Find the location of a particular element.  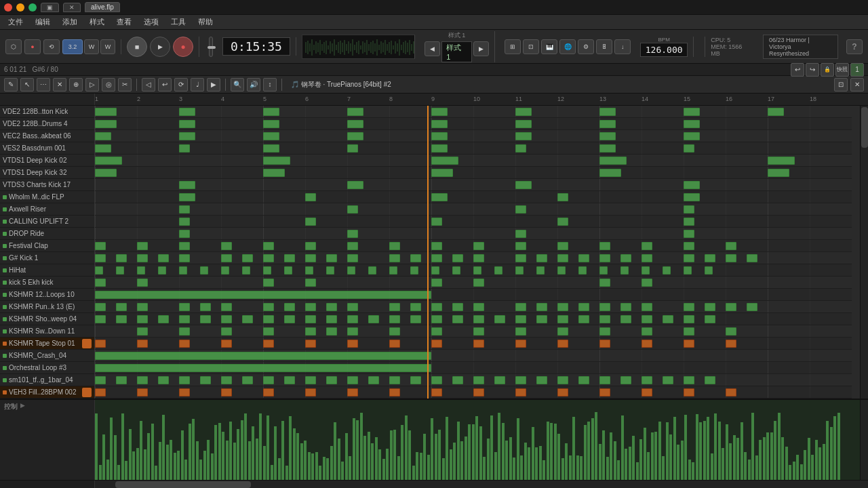

piano-roll-btn: 🎹 is located at coordinates (549, 47).